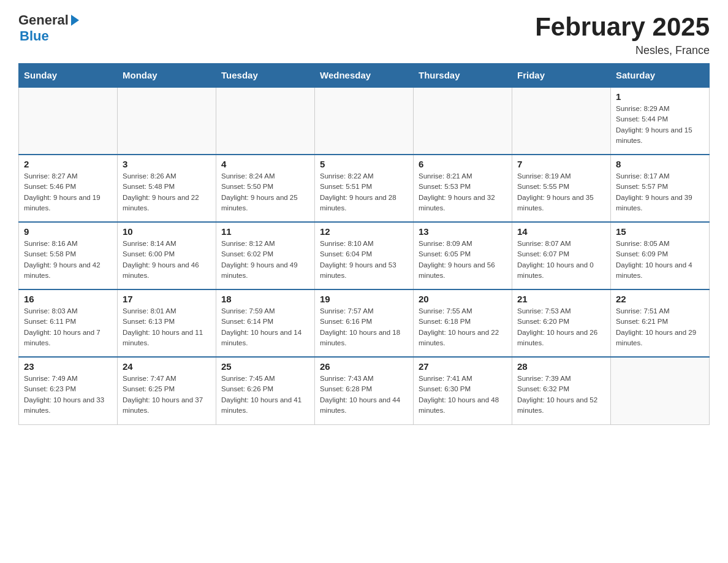 This screenshot has height=563, width=728. Describe the element at coordinates (265, 395) in the screenshot. I see `day-info: Sunrise: 7:45 AM Sunset: 6:26 PM Dayligh…` at that location.